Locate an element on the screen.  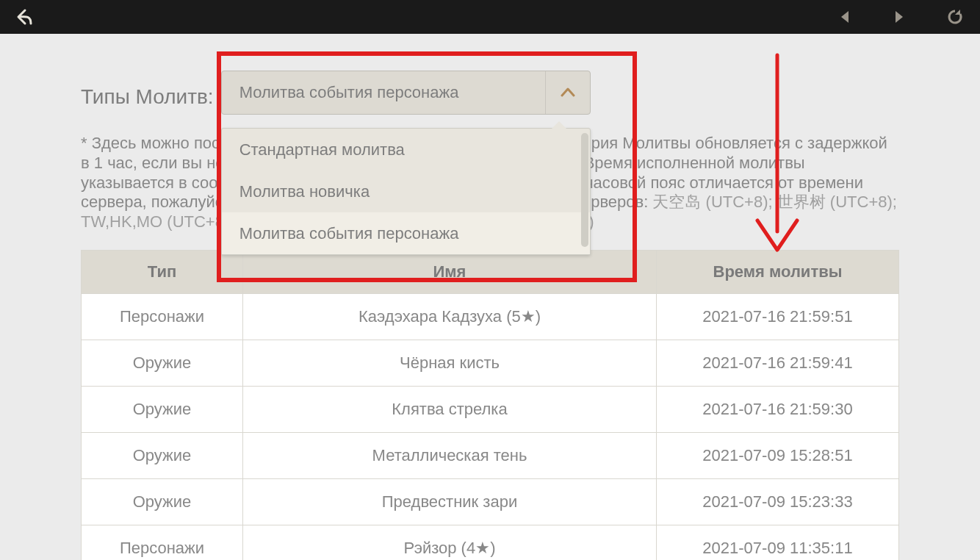
history-header-name: Имя is located at coordinates (450, 272).